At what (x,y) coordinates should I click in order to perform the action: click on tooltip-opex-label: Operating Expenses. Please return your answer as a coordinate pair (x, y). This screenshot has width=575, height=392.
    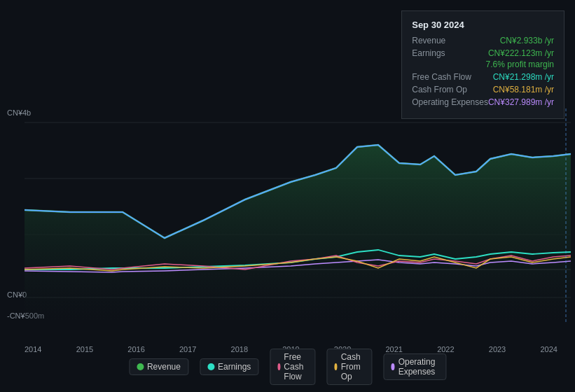
    Looking at the image, I should click on (450, 102).